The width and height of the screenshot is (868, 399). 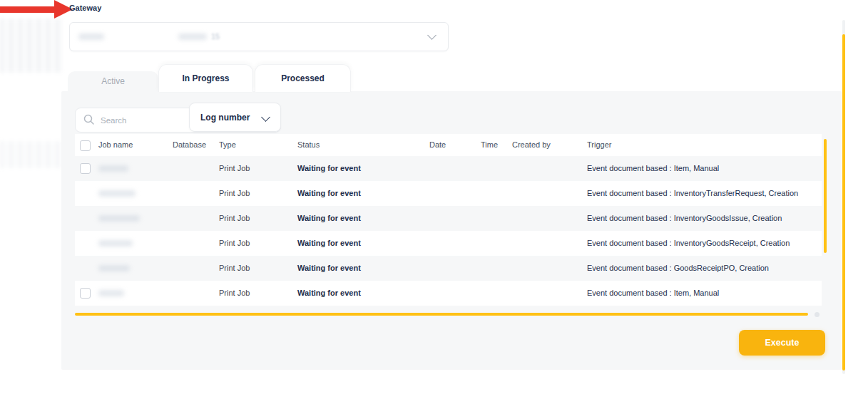 I want to click on tab-in-progress: In Progress, so click(x=205, y=78).